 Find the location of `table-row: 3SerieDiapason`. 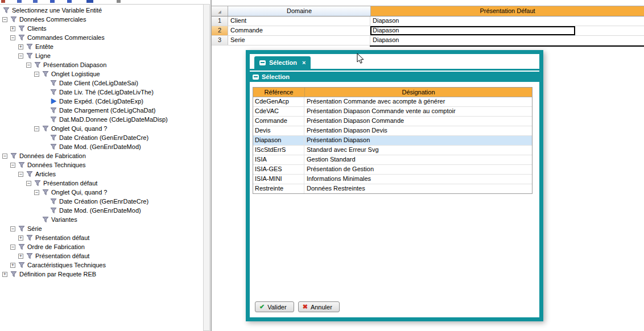

table-row: 3SerieDiapason is located at coordinates (428, 41).